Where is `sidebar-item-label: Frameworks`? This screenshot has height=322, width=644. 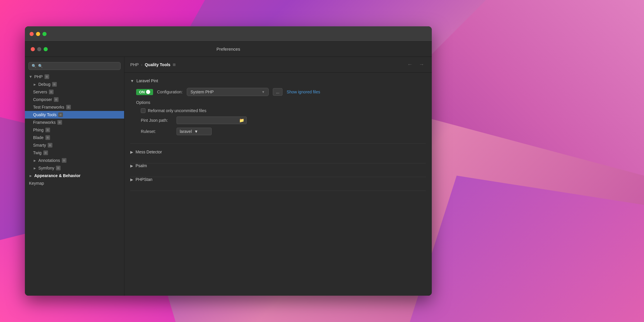
sidebar-item-label: Frameworks is located at coordinates (44, 122).